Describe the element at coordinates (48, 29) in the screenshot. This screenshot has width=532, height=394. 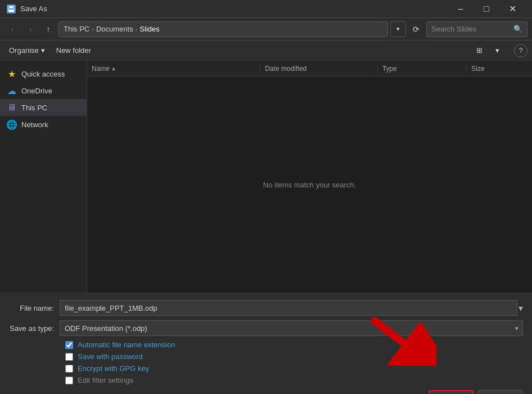
I see `up-button: ↑` at that location.